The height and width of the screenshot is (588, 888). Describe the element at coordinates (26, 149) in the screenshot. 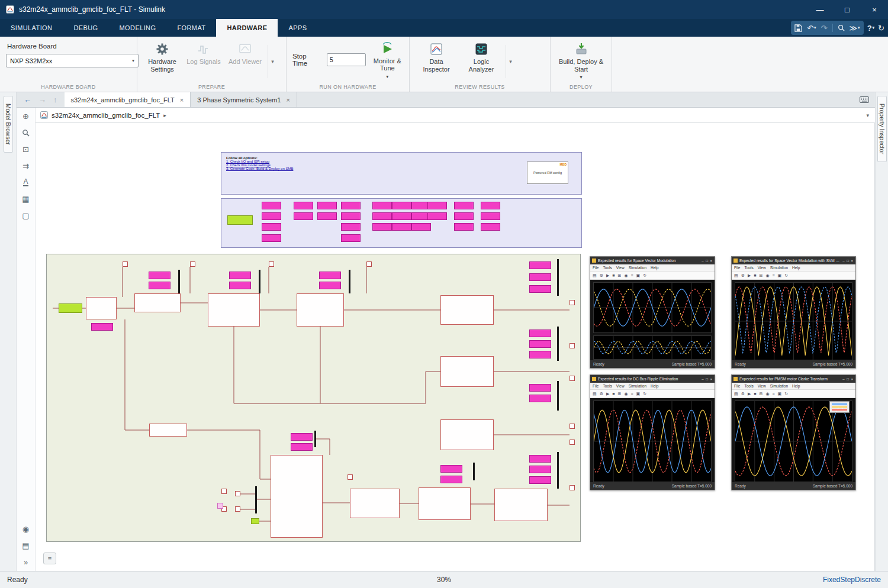

I see `fit-to-view-icon: ⊡` at that location.